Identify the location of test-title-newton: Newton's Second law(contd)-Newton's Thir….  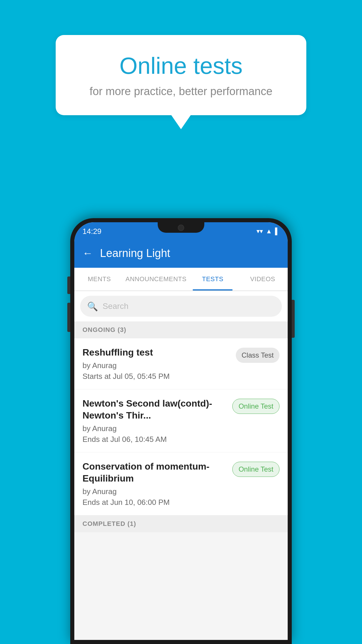
(155, 410).